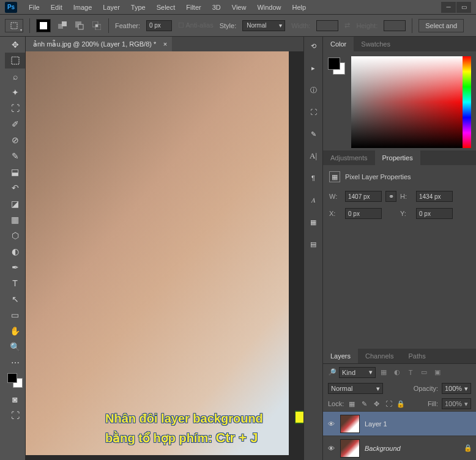 The height and width of the screenshot is (460, 476). I want to click on type-tool: T, so click(15, 283).